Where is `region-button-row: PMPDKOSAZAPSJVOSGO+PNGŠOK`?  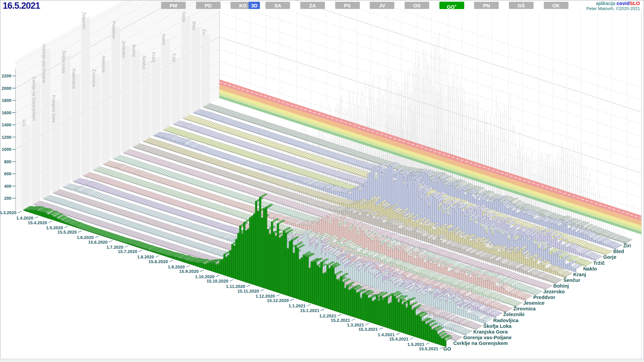 region-button-row: PMPDKOSAZAPSJVOSGO+PNGŠOK is located at coordinates (322, 5).